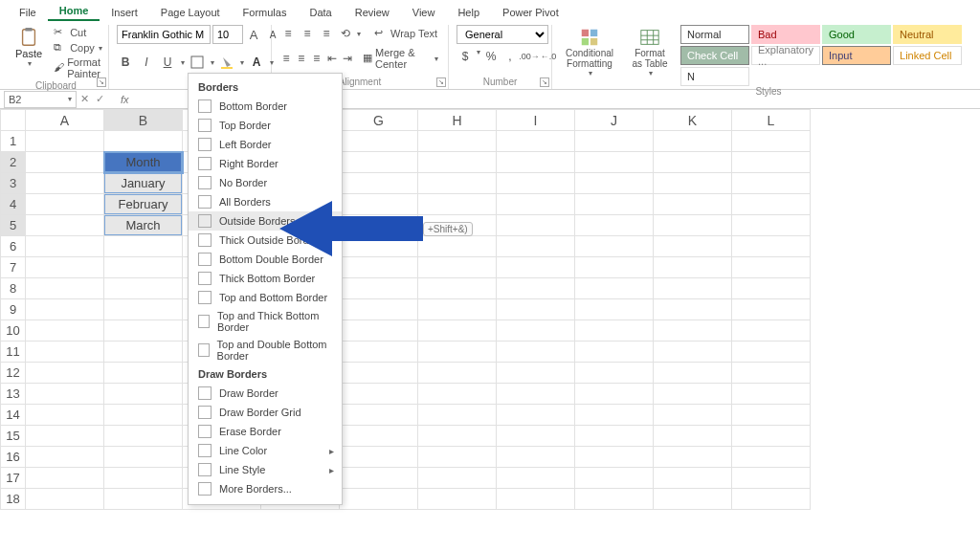 The width and height of the screenshot is (980, 551). What do you see at coordinates (771, 394) in the screenshot?
I see `cell-L13` at bounding box center [771, 394].